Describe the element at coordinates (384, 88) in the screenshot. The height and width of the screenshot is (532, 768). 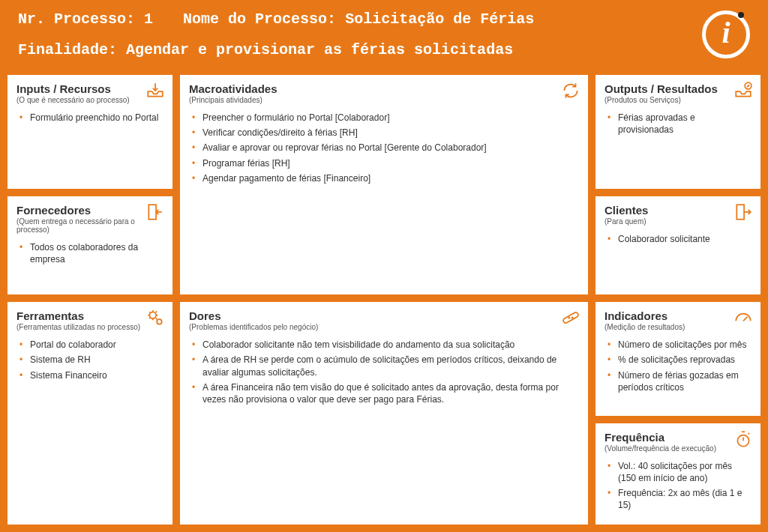
I see `card-title: Macroatividades` at that location.